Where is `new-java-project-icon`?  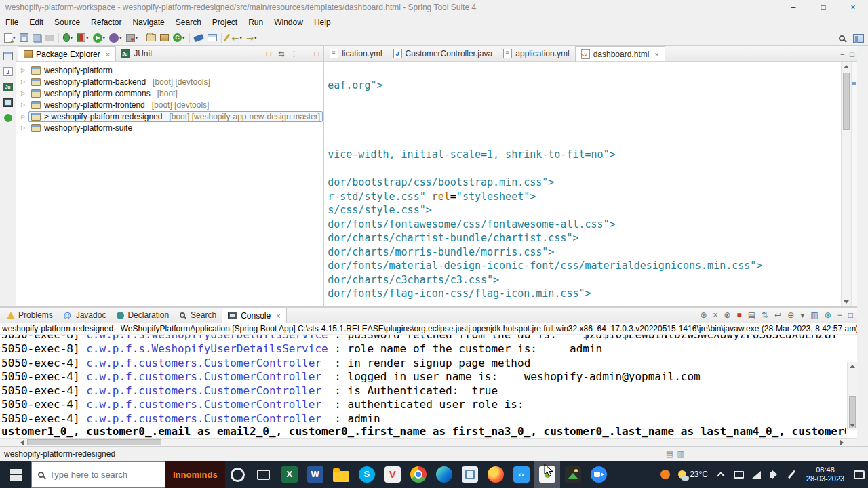
new-java-project-icon is located at coordinates (151, 38).